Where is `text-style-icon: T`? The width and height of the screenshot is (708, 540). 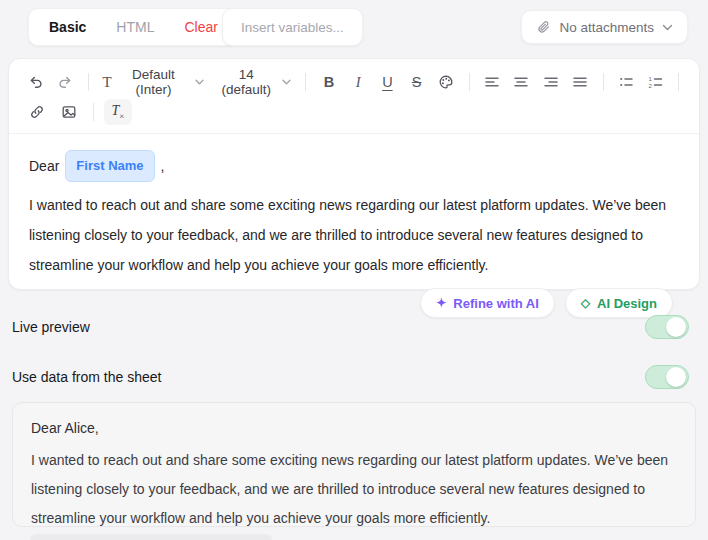
text-style-icon: T is located at coordinates (108, 82).